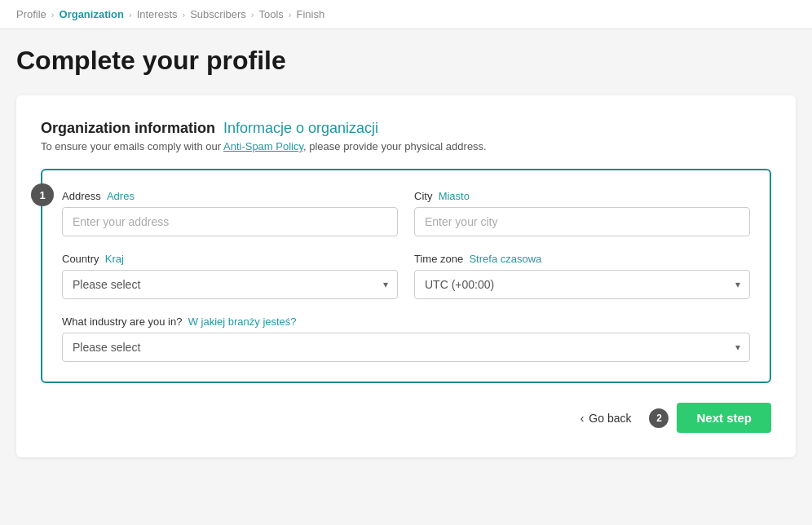 The height and width of the screenshot is (525, 812). I want to click on page-title: Complete your profile, so click(406, 60).